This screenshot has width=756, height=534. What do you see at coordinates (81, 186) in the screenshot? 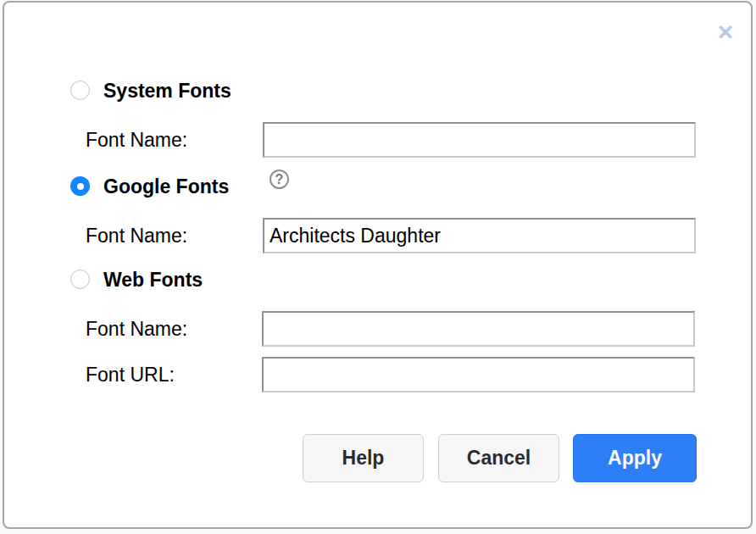
I see `radio-dot` at bounding box center [81, 186].